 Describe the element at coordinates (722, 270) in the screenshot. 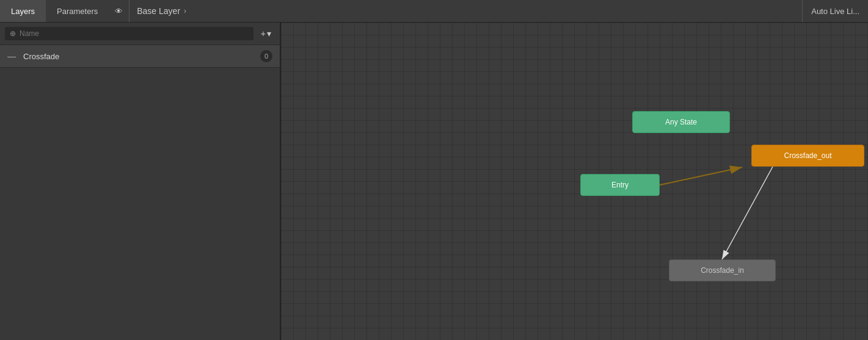

I see `crossfade-in-label: Crossfade_in` at that location.